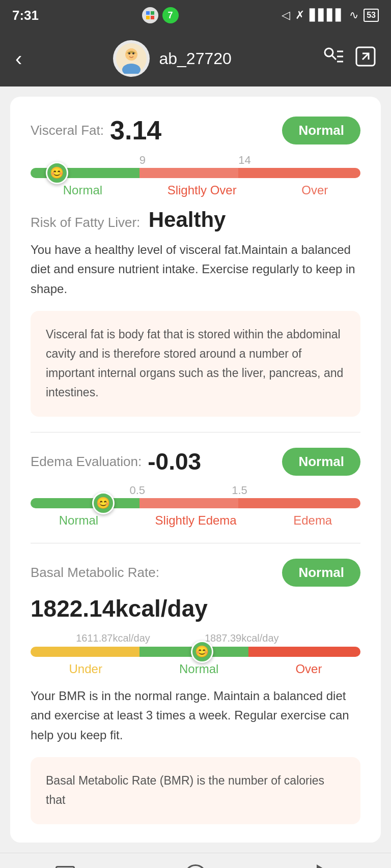 The height and width of the screenshot is (868, 391). Describe the element at coordinates (86, 222) in the screenshot. I see `fatty-liver-label: Risk of Fatty Liver:` at that location.